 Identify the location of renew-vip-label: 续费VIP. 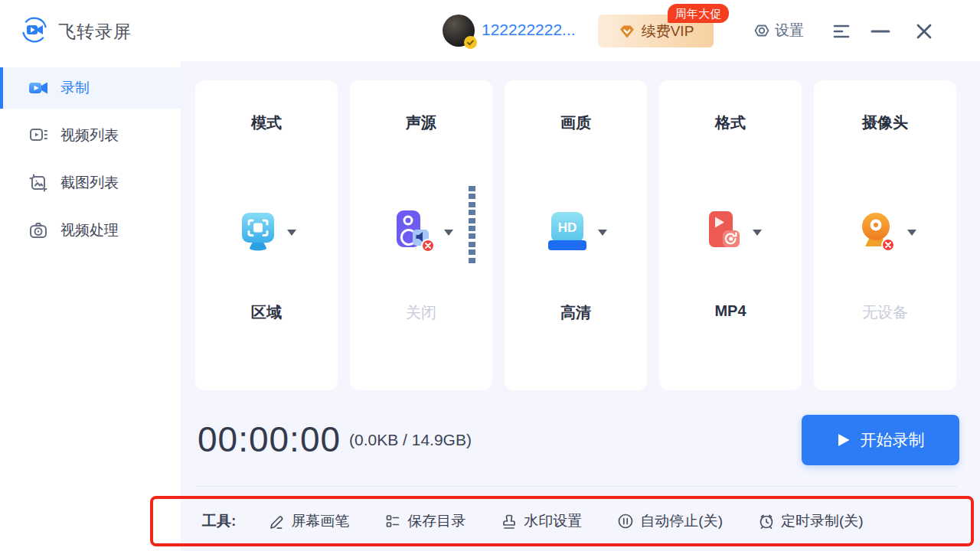
(668, 31).